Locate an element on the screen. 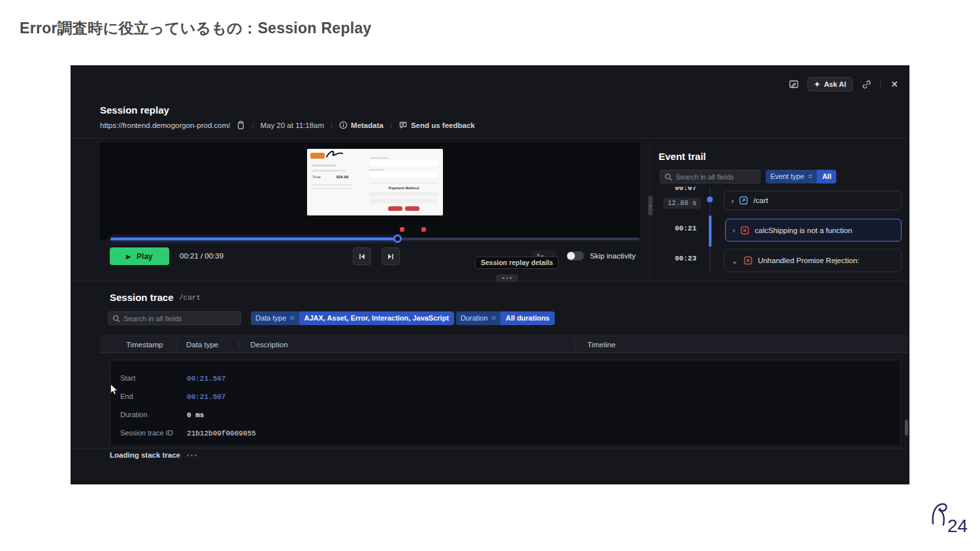  event-timeline-dot is located at coordinates (710, 200).